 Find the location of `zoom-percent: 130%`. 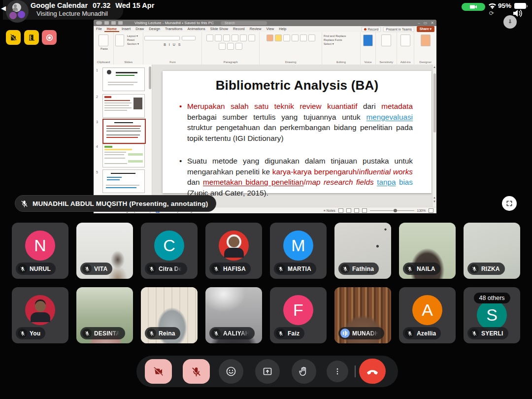

zoom-percent: 130% is located at coordinates (422, 211).